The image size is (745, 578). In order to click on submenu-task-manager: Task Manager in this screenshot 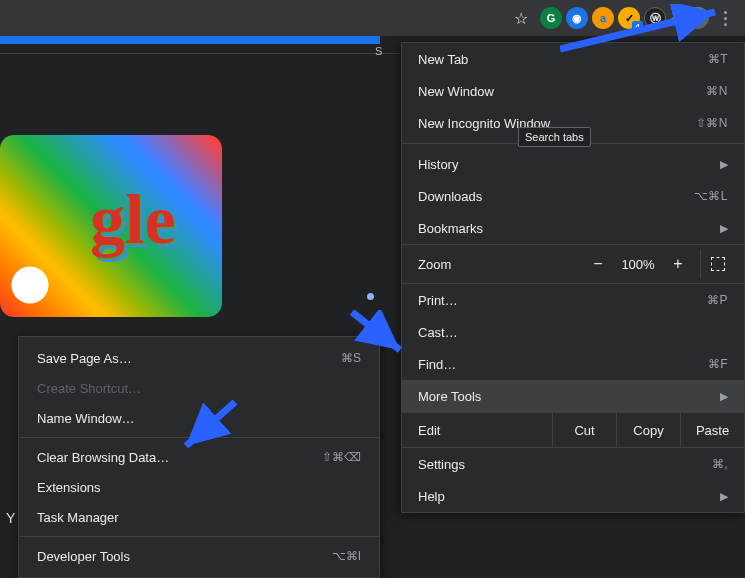, I will do `click(199, 517)`.